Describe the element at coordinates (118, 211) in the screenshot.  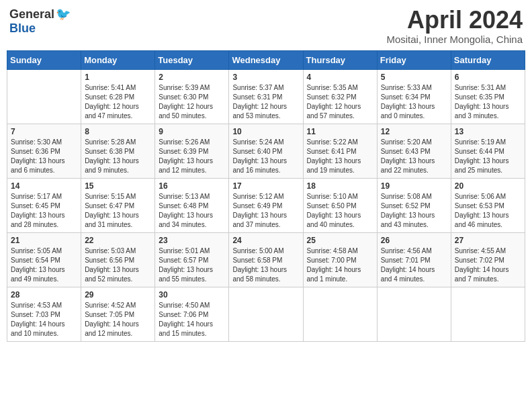
I see `day-content: Sunrise: 5:15 AM Sunset: 6:47 PM Dayligh…` at that location.